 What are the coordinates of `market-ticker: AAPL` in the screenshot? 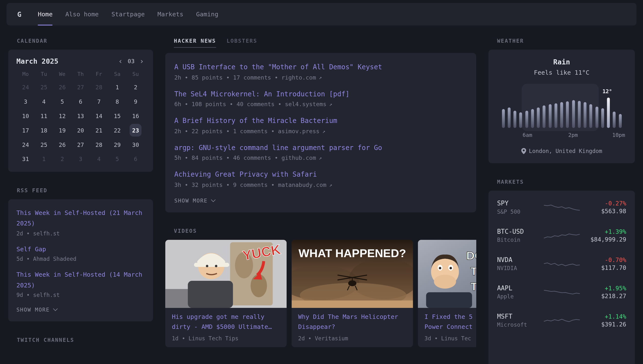 It's located at (519, 288).